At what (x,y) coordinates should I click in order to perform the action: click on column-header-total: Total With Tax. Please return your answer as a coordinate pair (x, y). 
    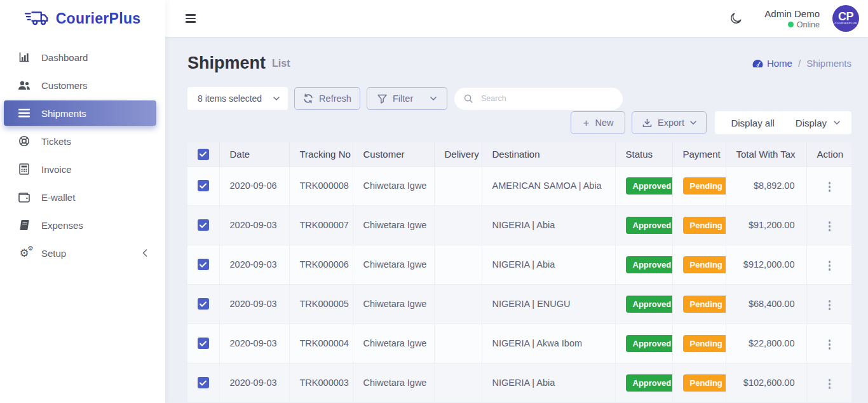
    Looking at the image, I should click on (766, 154).